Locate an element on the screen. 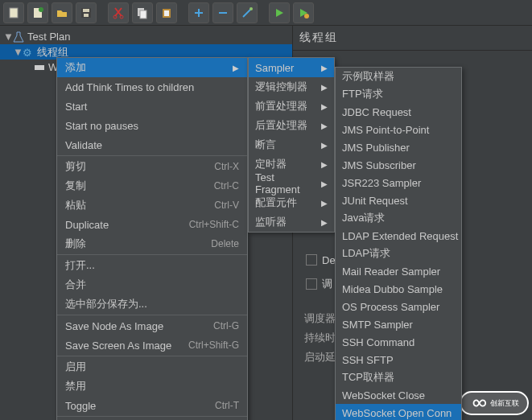 Image resolution: width=532 pixels, height=420 pixels. sampler-item: WebSocket Close is located at coordinates (398, 395).